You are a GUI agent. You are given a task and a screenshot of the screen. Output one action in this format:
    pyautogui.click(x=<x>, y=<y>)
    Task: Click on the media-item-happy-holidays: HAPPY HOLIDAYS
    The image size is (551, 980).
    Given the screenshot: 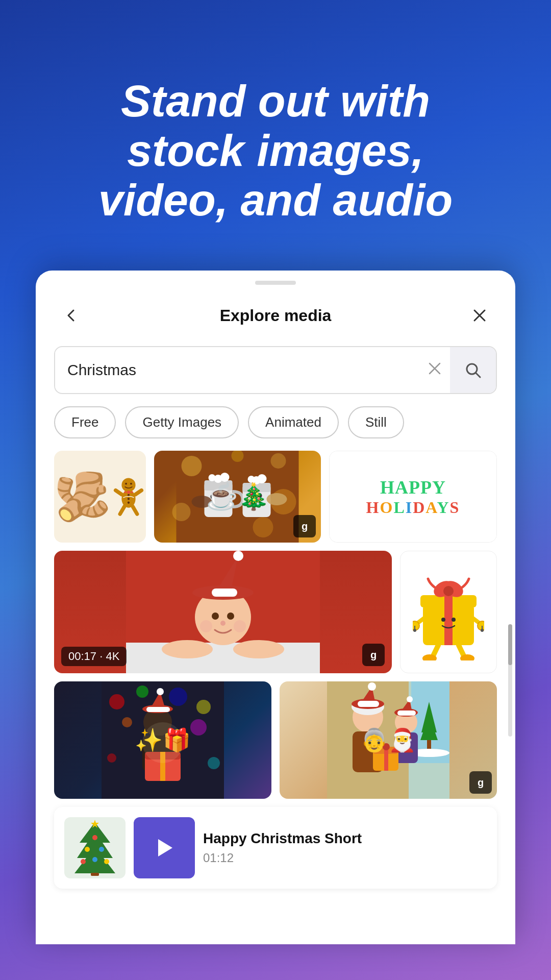 What is the action you would take?
    pyautogui.click(x=413, y=497)
    